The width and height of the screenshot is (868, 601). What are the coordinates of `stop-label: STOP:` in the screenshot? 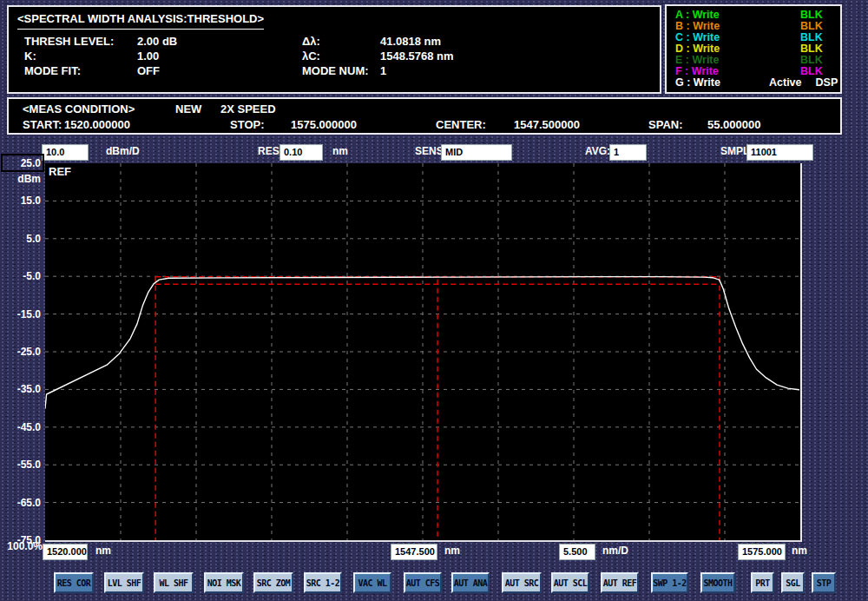 It's located at (247, 125).